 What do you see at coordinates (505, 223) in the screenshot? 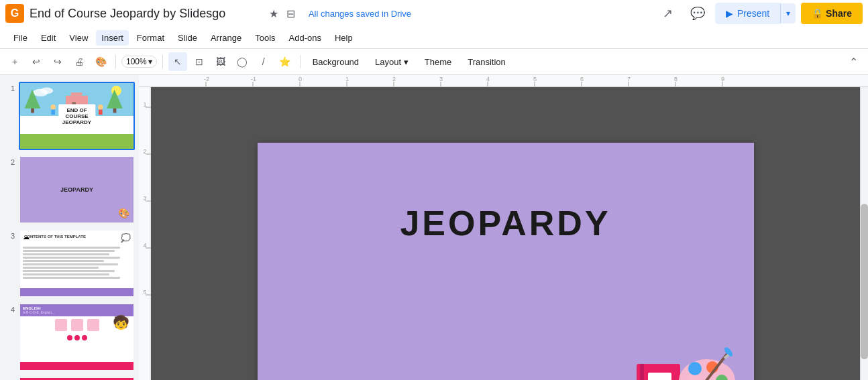
I see `slide-main-title: JEOPARDY` at bounding box center [505, 223].